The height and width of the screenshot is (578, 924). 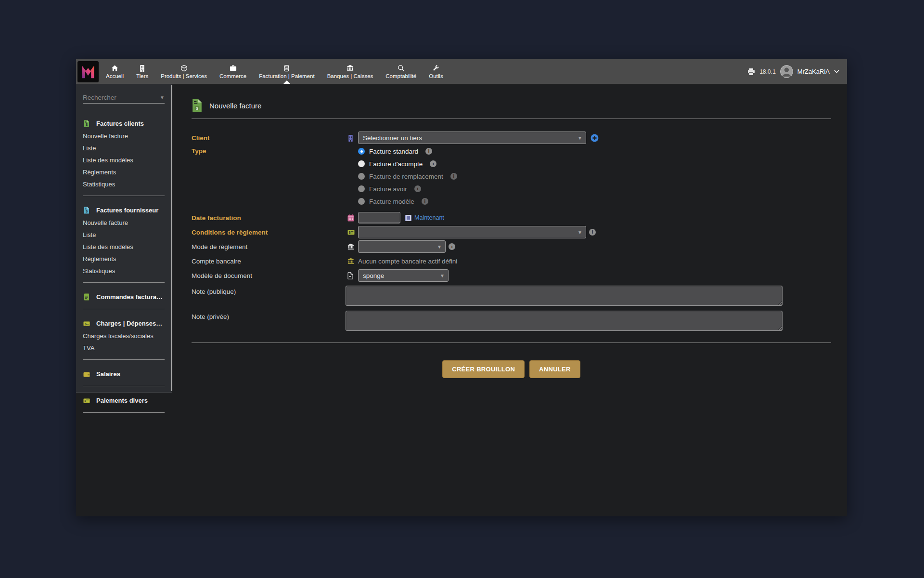 I want to click on cancel-button: ANNULER, so click(x=555, y=369).